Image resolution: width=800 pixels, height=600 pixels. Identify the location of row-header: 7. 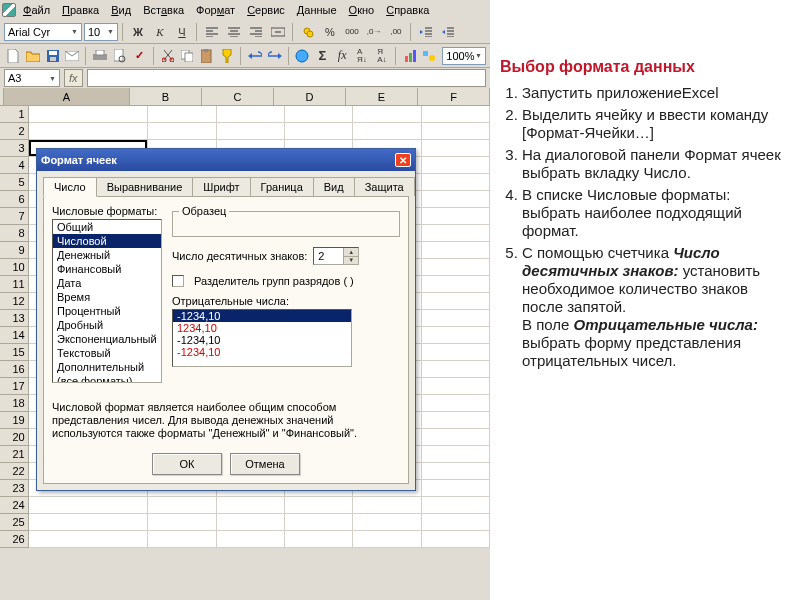
(14, 216).